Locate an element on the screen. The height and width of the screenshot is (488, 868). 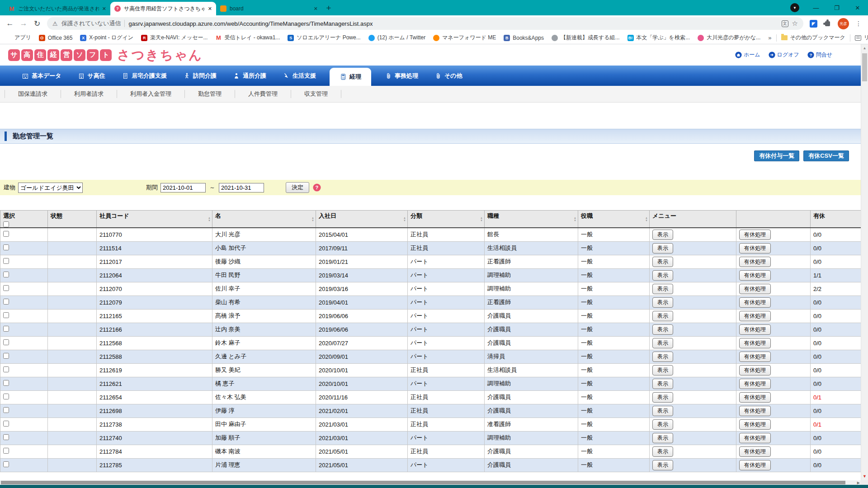
restore-button: ❐ is located at coordinates (837, 8).